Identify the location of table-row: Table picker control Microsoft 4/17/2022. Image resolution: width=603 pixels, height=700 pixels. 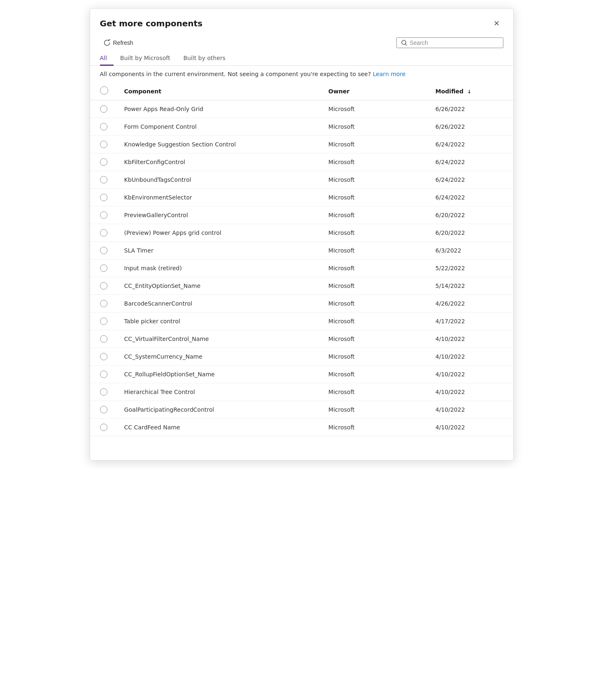
(302, 322).